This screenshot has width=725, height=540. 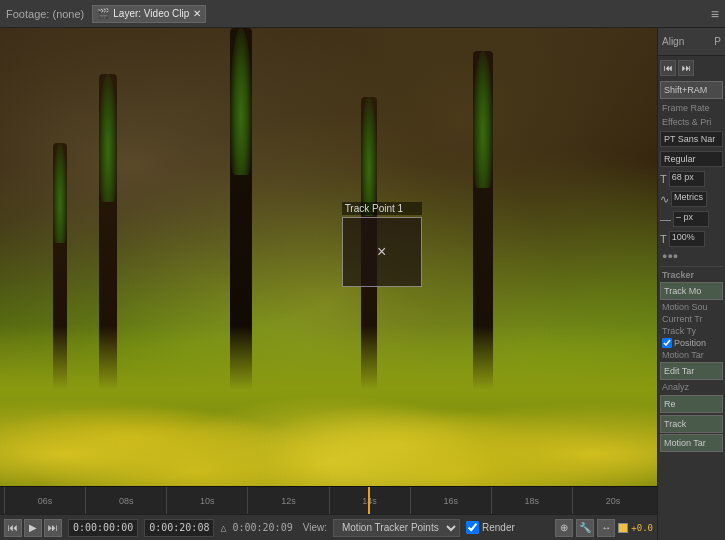 I want to click on timeline-playhead, so click(x=369, y=500).